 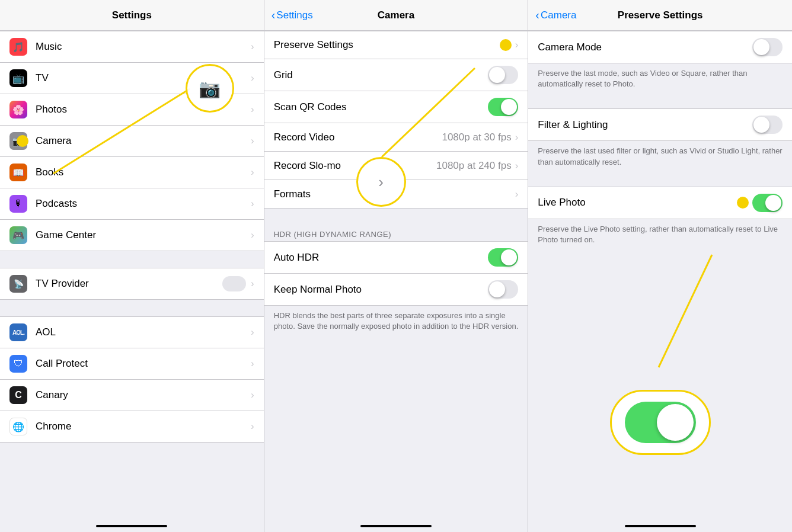 I want to click on auto-hdr-row: Auto HDR, so click(x=396, y=257).